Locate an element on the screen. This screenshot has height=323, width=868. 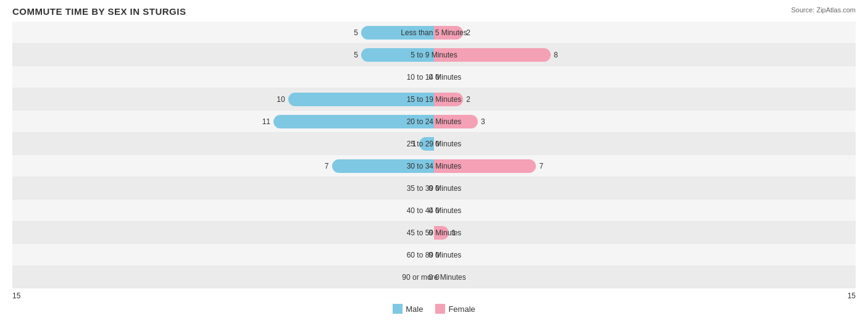
male-section: 11 is located at coordinates (223, 121).